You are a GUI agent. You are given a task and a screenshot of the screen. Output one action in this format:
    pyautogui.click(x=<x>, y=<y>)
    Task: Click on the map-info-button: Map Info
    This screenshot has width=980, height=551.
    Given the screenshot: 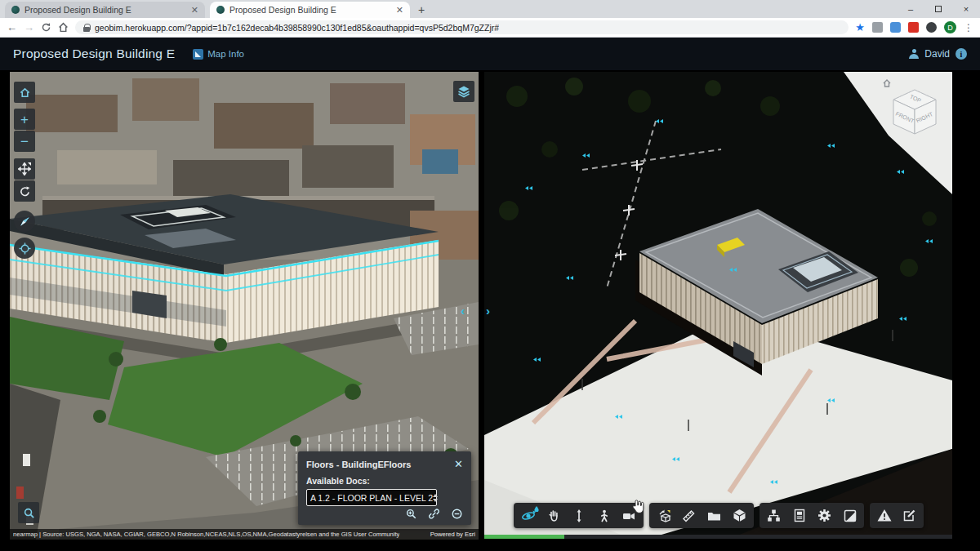 What is the action you would take?
    pyautogui.click(x=219, y=54)
    